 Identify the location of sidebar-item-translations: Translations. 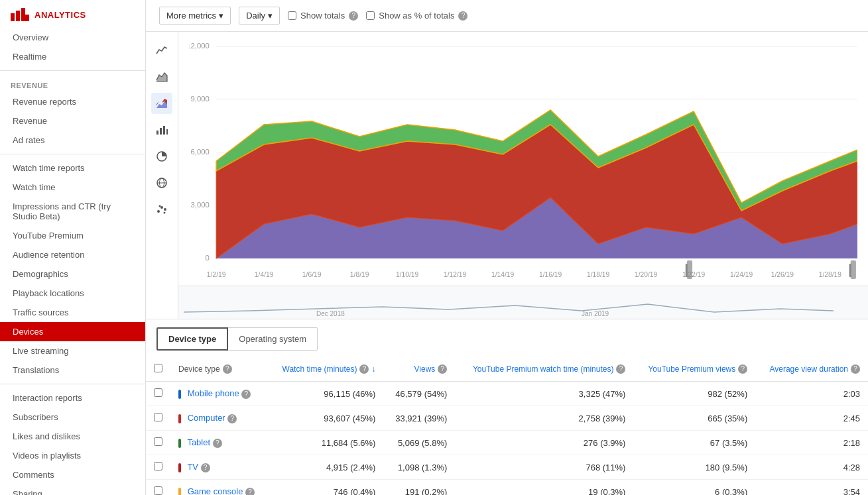
(73, 370).